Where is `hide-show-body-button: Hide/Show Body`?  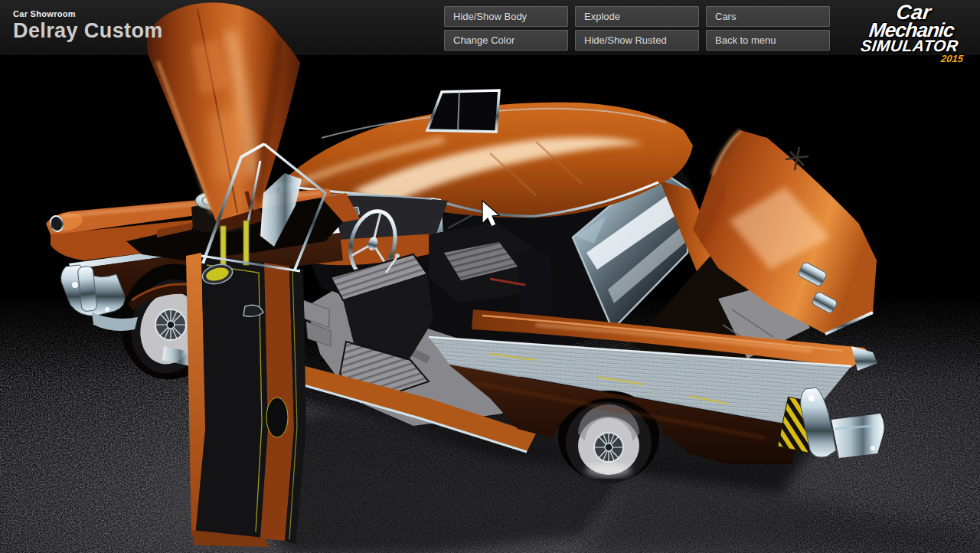 hide-show-body-button: Hide/Show Body is located at coordinates (506, 17).